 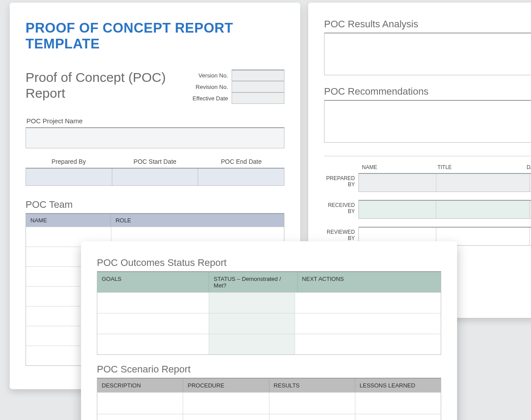 I want to click on outcomes-col-goals: GOALS, so click(x=153, y=282).